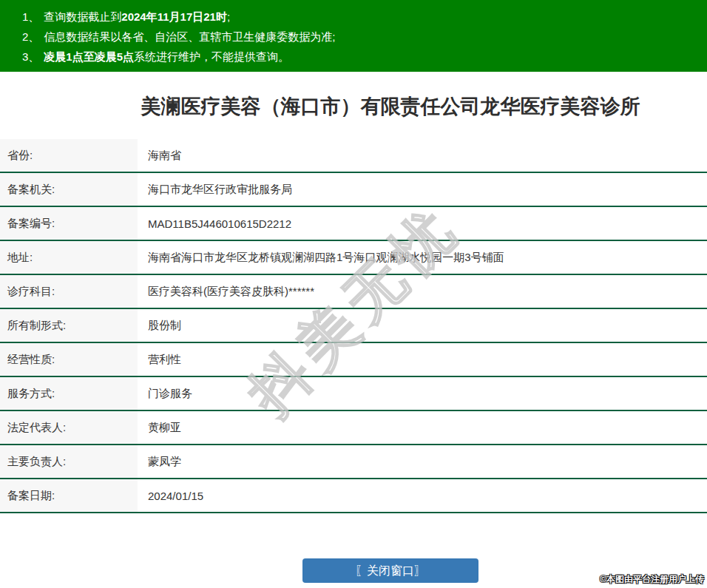 The image size is (707, 588). What do you see at coordinates (361, 16) in the screenshot?
I see `notice-line-1: 1、查询数据截止到2024年11月17日21时;` at bounding box center [361, 16].